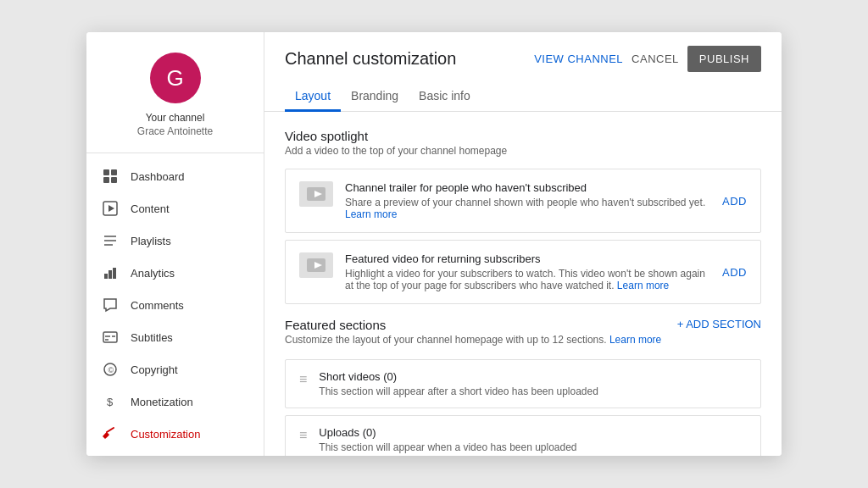 The height and width of the screenshot is (488, 868). Describe the element at coordinates (371, 214) in the screenshot. I see `trailer-learn-more-link: Learn more` at that location.